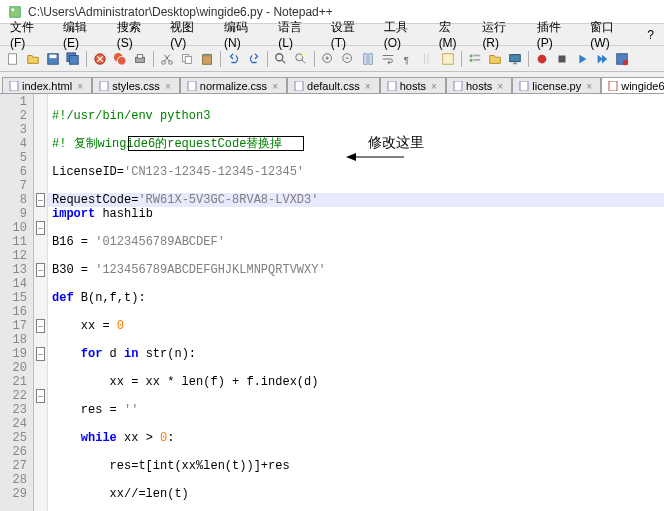  What do you see at coordinates (475, 59) in the screenshot?
I see `function-list-icon` at bounding box center [475, 59].